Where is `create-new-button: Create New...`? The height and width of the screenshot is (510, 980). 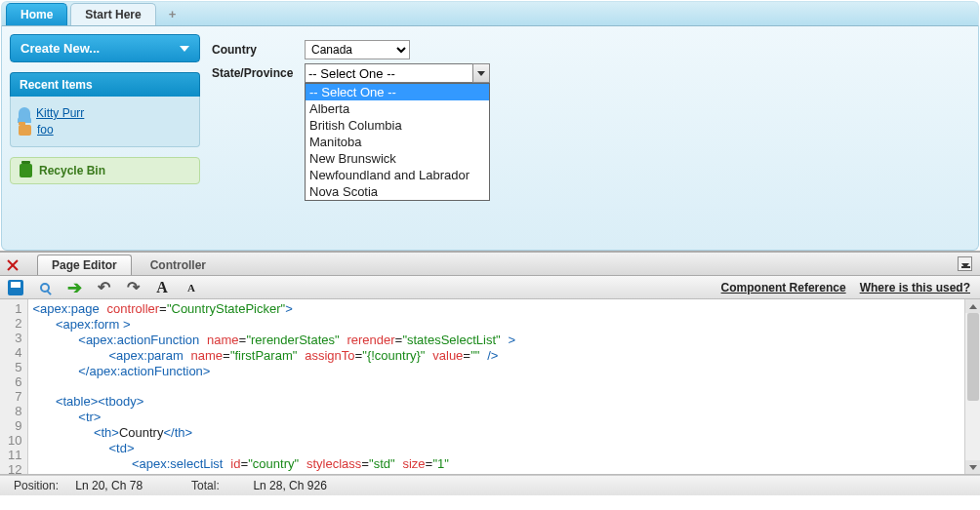 create-new-button: Create New... is located at coordinates (105, 49).